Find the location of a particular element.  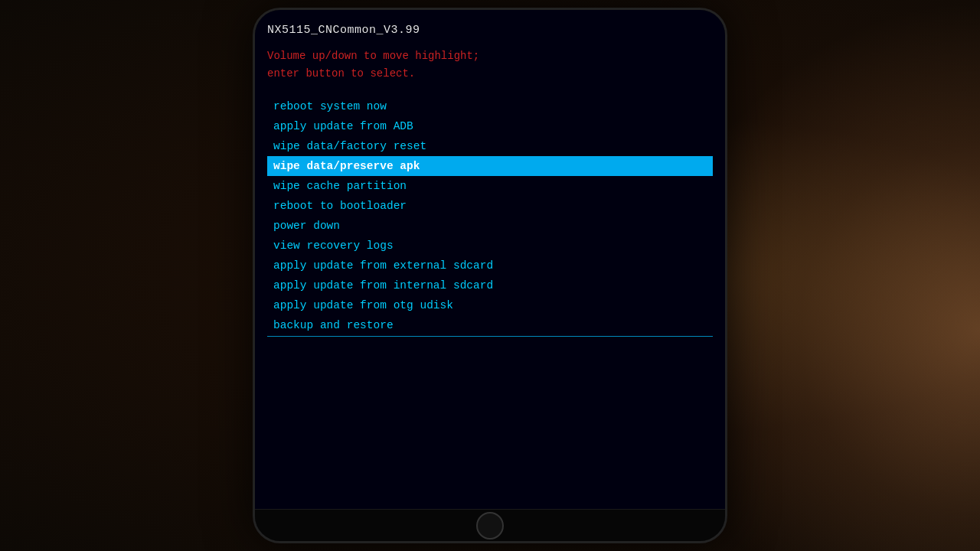

menu-item-reboot-system: reboot system now is located at coordinates (490, 106).